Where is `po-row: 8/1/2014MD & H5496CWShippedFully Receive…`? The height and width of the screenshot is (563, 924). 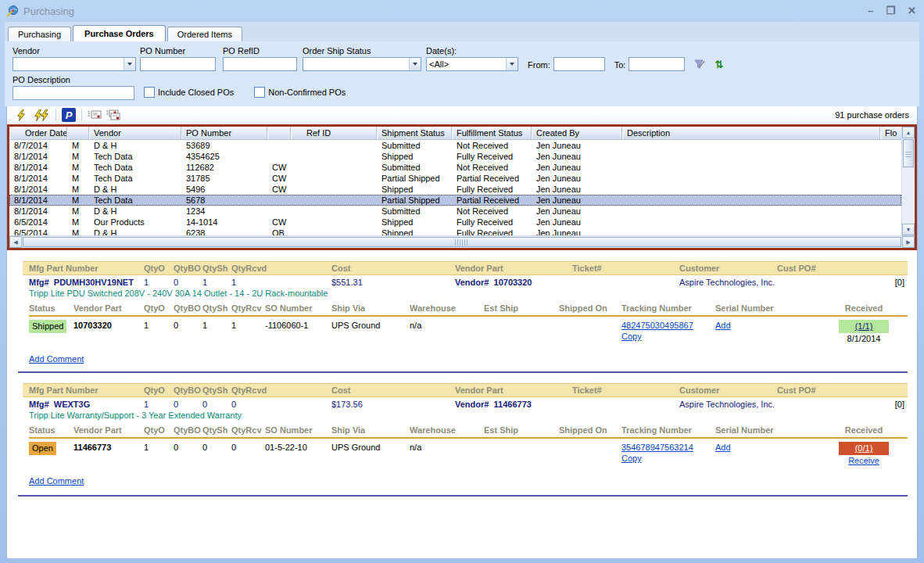 po-row: 8/1/2014MD & H5496CWShippedFully Receive… is located at coordinates (455, 189).